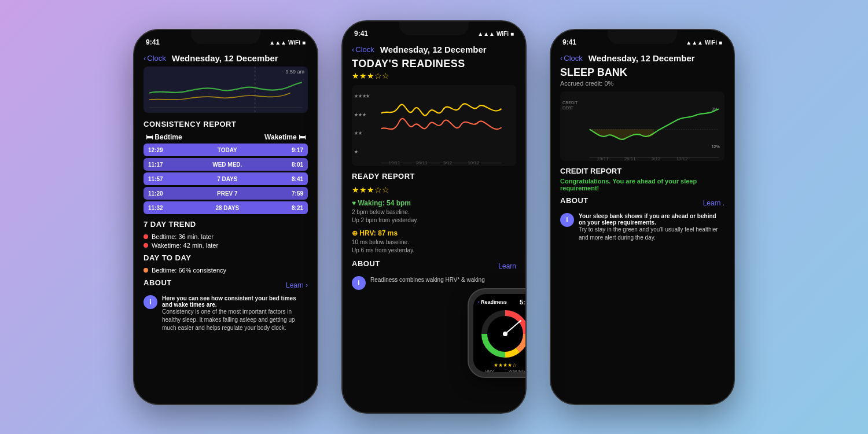 The width and height of the screenshot is (868, 434). I want to click on row-center-0: TODAY, so click(227, 150).